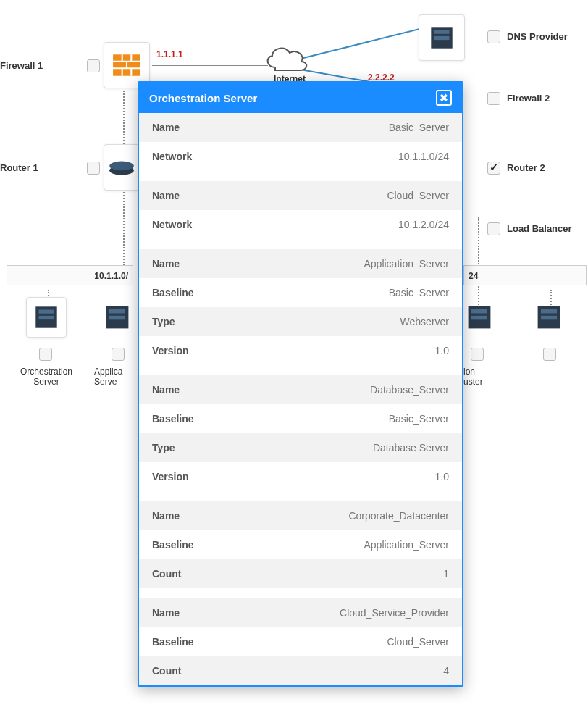 This screenshot has height=715, width=588. I want to click on property-row: TypeWebserver, so click(301, 322).